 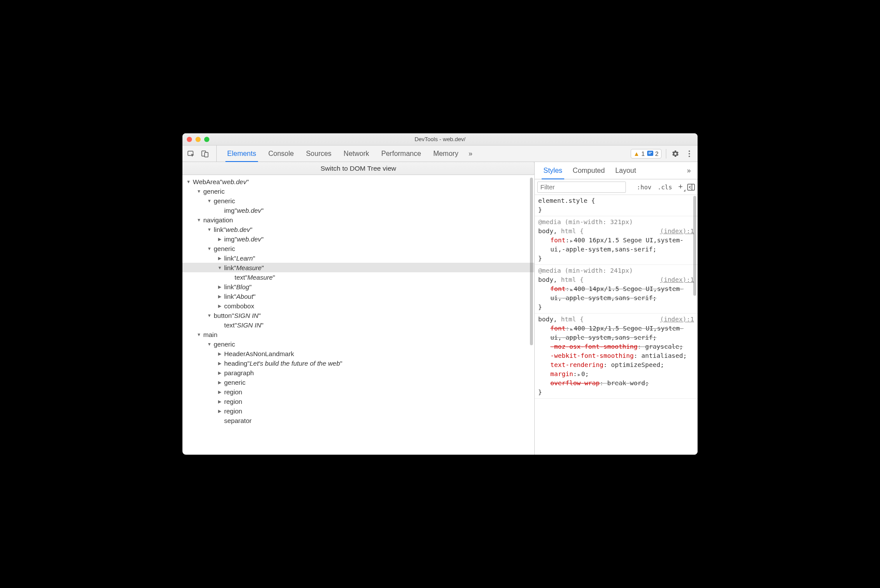 What do you see at coordinates (440, 139) in the screenshot?
I see `window-title: DevTools - web.dev/` at bounding box center [440, 139].